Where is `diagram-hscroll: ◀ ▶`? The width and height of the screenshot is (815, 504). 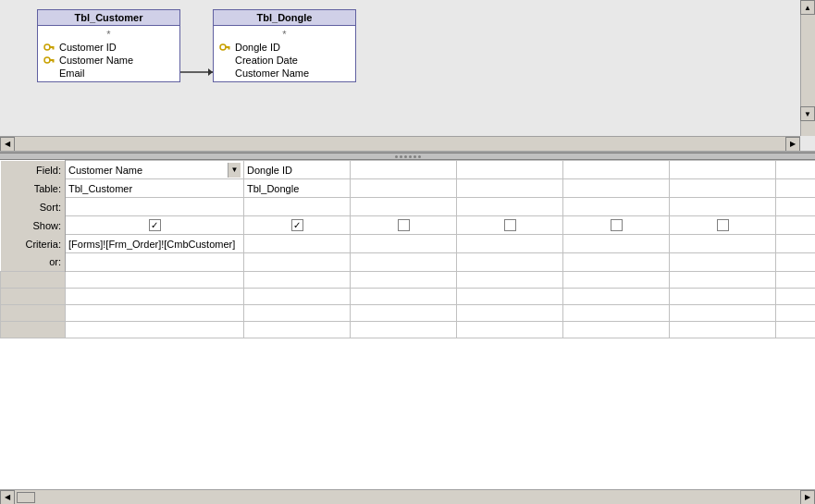
diagram-hscroll: ◀ ▶ is located at coordinates (400, 143).